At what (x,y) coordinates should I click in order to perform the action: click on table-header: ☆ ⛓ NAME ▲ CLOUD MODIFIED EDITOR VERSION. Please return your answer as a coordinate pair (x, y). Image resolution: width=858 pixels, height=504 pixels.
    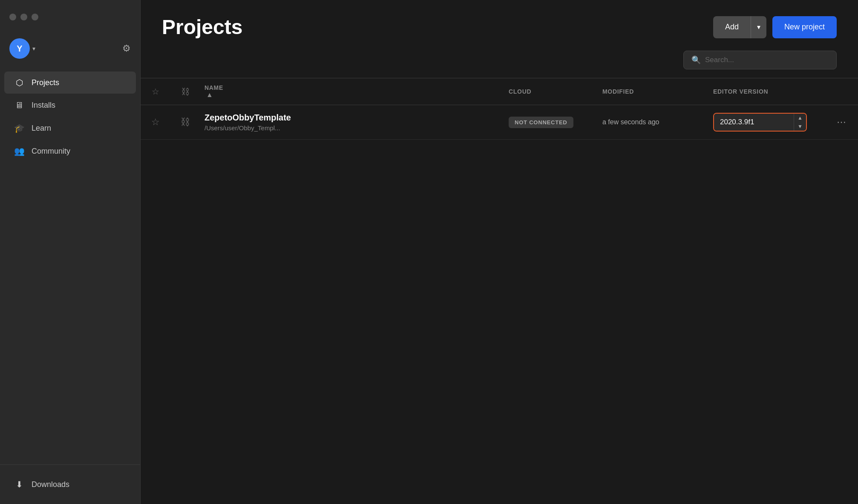
    Looking at the image, I should click on (499, 92).